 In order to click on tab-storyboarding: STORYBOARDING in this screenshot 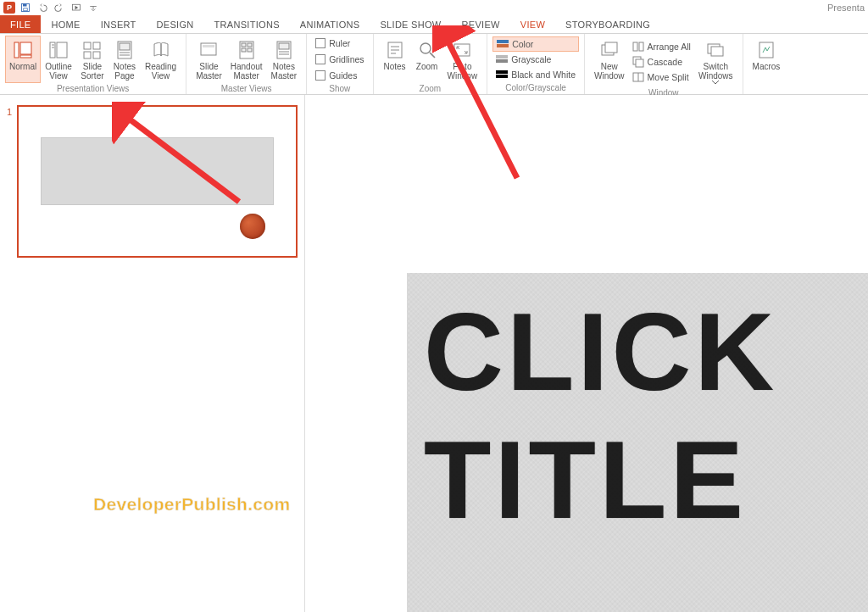, I will do `click(608, 24)`.